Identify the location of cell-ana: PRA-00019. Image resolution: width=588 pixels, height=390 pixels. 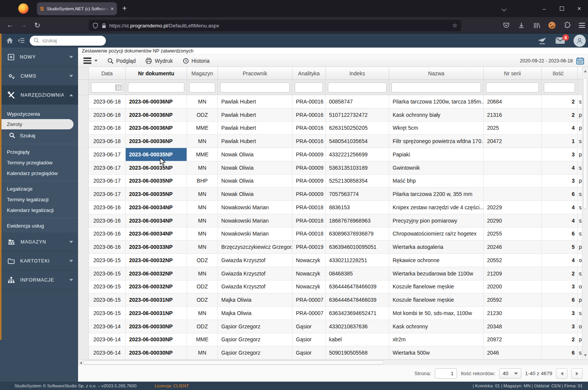
(309, 247).